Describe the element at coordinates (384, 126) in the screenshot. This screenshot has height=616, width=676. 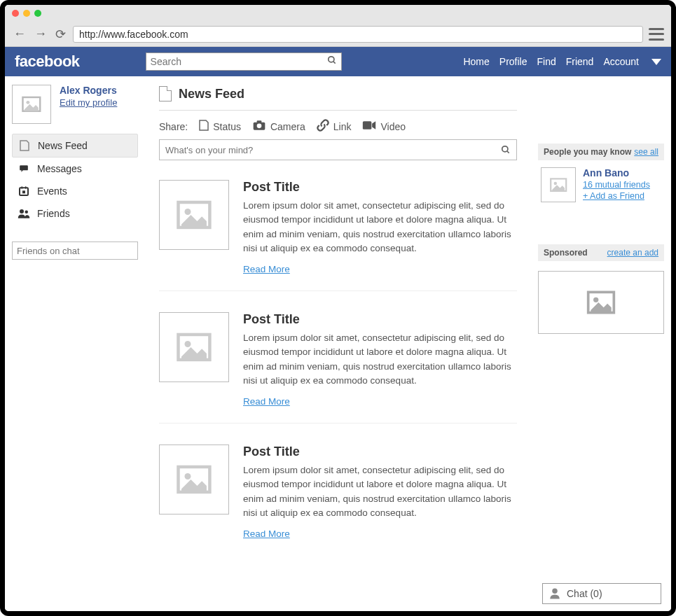
I see `share-video: Video` at that location.